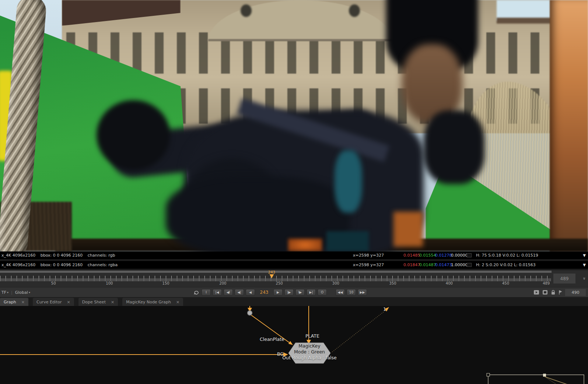  Describe the element at coordinates (153, 302) in the screenshot. I see `tab-magickey-node-graph: MagicKey Node Graph×` at that location.